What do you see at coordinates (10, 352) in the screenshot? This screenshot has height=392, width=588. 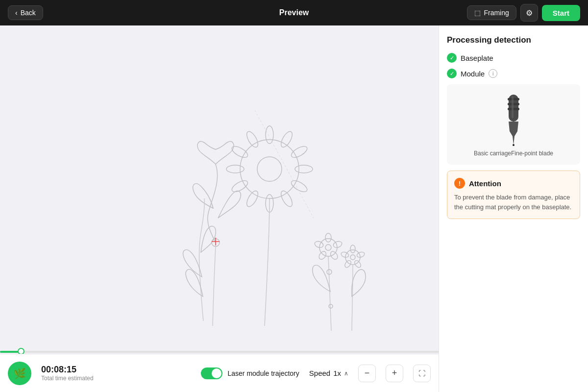 I see `progress-bar-fill` at bounding box center [10, 352].